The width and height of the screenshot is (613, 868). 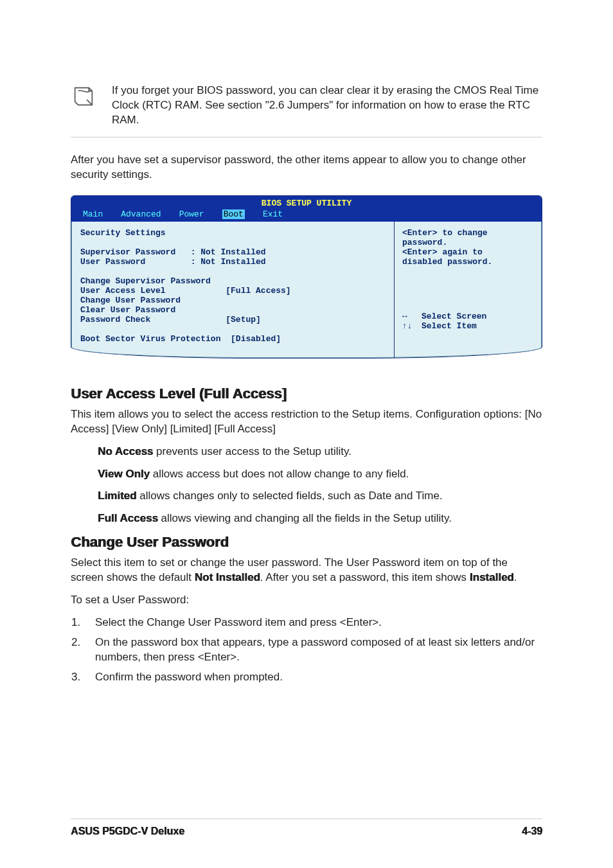 I want to click on step-2: On the password box that appears, type a…, so click(x=313, y=650).